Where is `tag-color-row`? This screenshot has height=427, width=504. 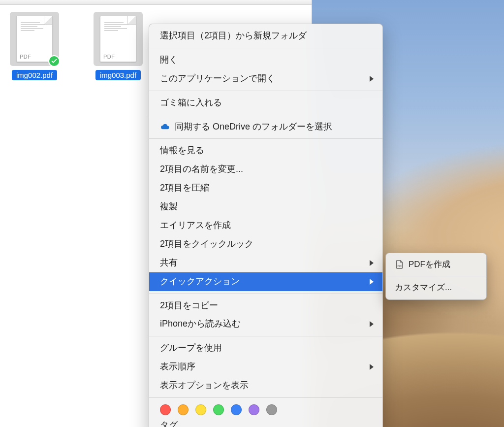 tag-color-row is located at coordinates (266, 408).